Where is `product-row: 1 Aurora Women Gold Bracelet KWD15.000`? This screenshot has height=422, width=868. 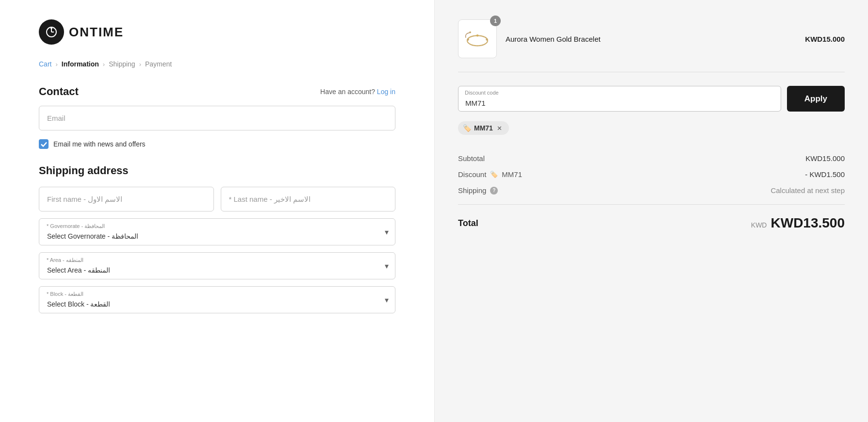 product-row: 1 Aurora Women Gold Bracelet KWD15.000 is located at coordinates (651, 46).